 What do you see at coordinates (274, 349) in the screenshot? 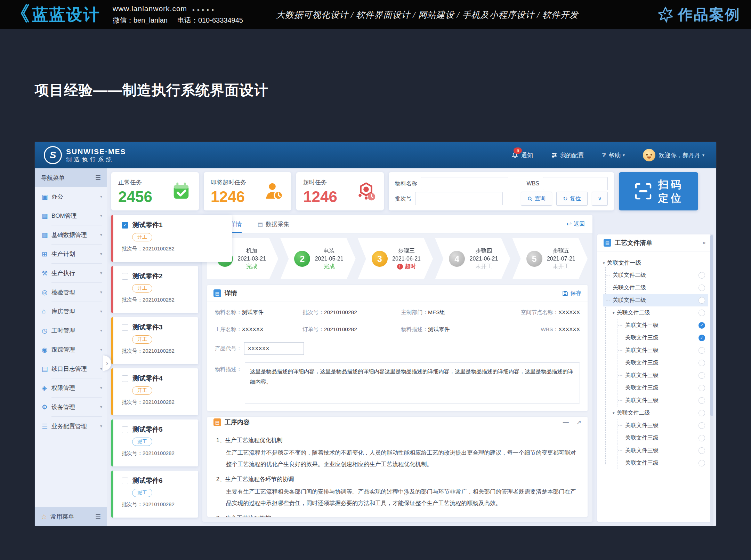
I see `product-code-input: XXXXXX` at bounding box center [274, 349].